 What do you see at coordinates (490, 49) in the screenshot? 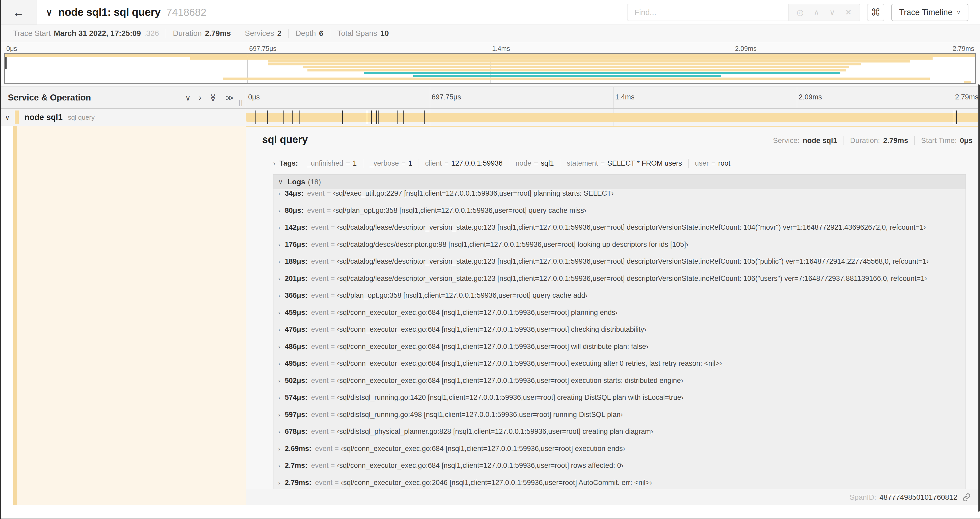
I see `minimap-ruler: 0μs697.75μs1.4ms2.09ms2.79ms` at bounding box center [490, 49].